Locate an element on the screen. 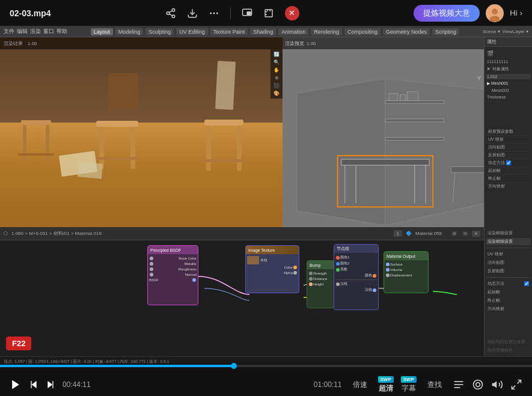 The image size is (532, 396). next-button is located at coordinates (50, 385).